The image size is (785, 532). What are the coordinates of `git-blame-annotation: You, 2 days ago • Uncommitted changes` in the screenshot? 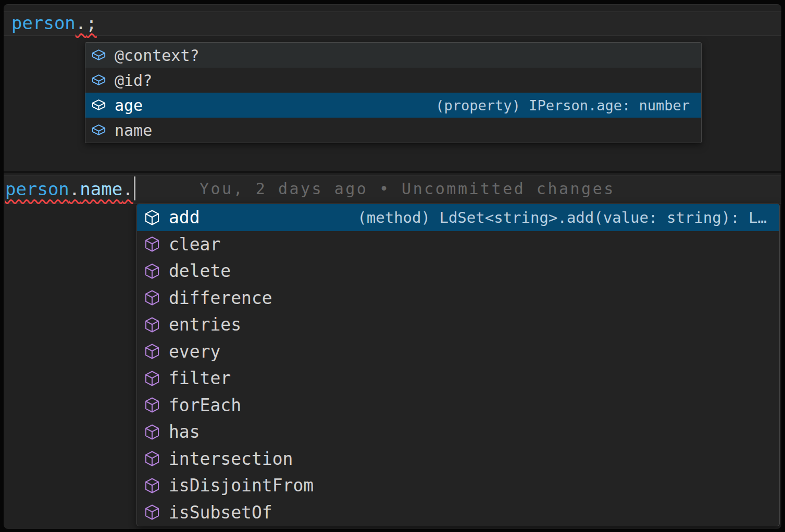 It's located at (407, 189).